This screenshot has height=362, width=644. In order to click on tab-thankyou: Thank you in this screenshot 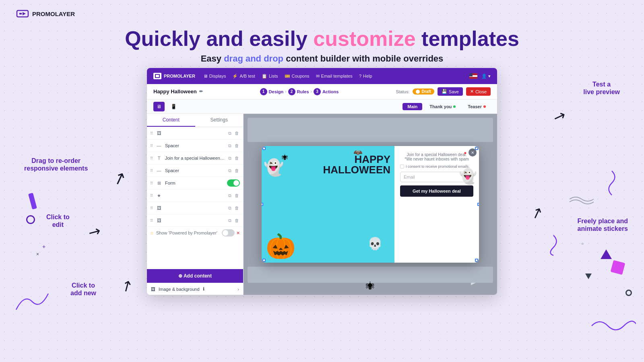, I will do `click(443, 107)`.